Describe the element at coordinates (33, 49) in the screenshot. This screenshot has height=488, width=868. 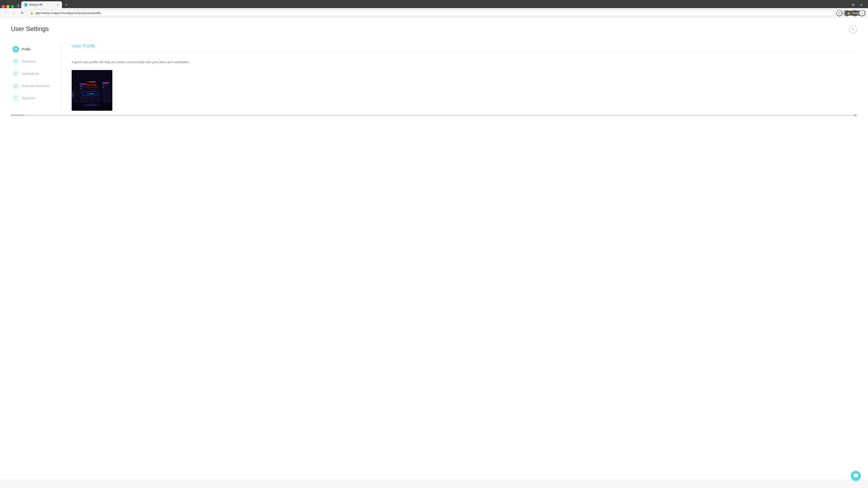
I see `sidebar-item-profile: Profile` at that location.